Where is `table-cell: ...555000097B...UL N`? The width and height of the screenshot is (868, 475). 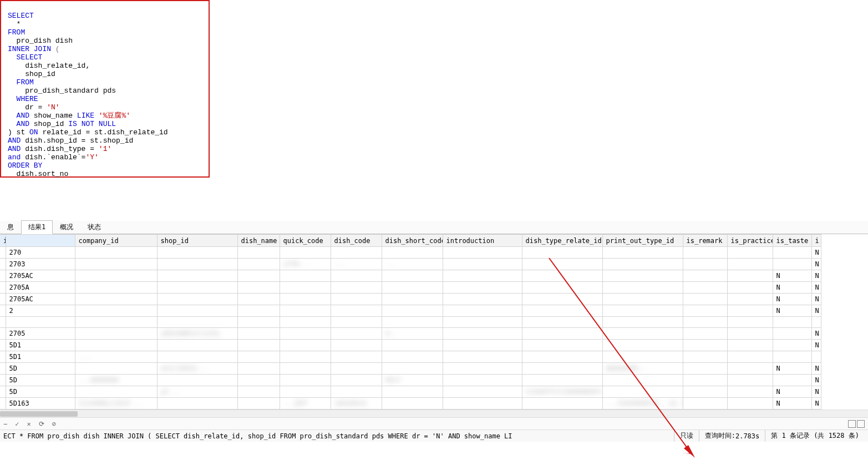 table-cell: ...555000097B...UL N is located at coordinates (642, 404).